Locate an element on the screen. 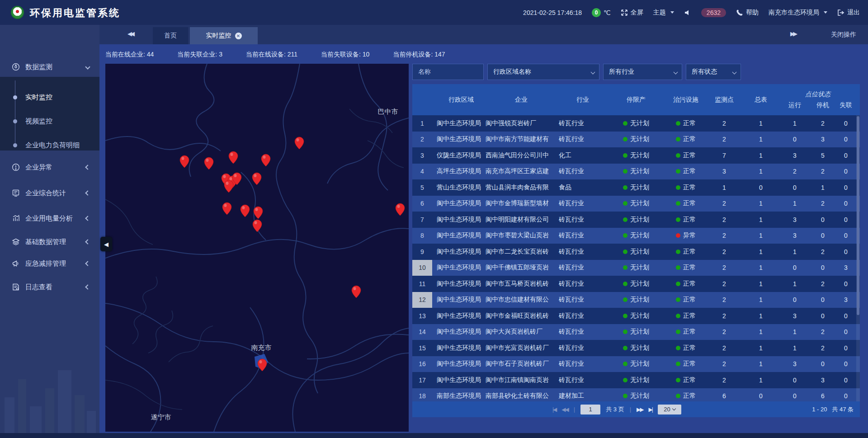 The image size is (868, 438). region-select: 行政区域名称 is located at coordinates (543, 72).